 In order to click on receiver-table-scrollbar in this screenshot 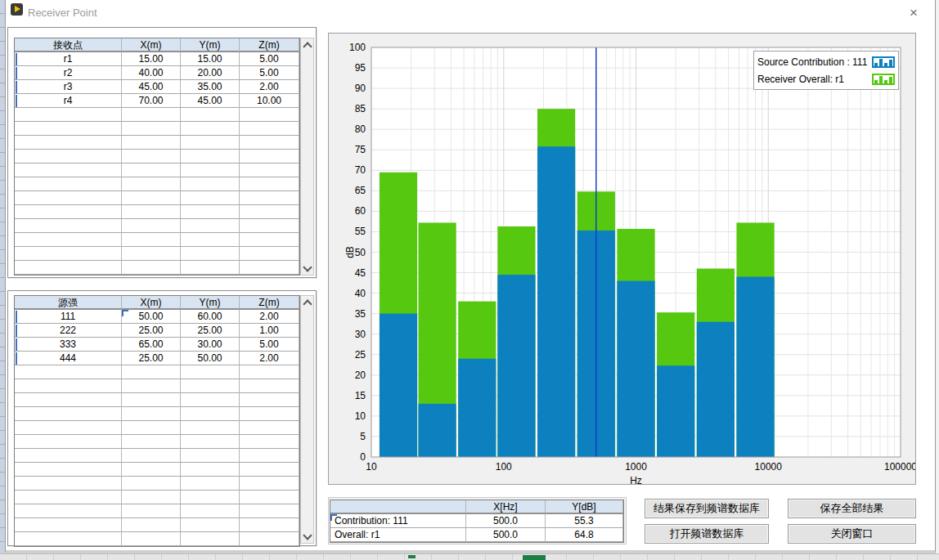, I will do `click(308, 157)`.